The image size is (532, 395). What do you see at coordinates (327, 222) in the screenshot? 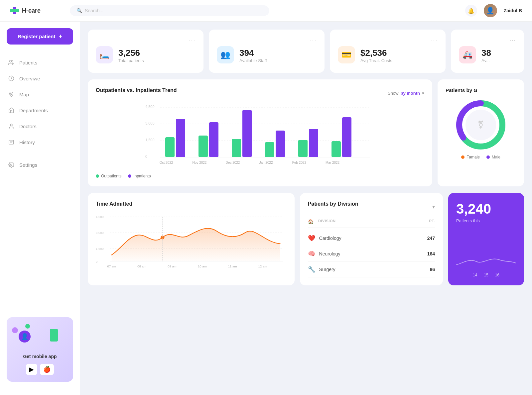
I see `division-col-header: DIVISION` at bounding box center [327, 222].